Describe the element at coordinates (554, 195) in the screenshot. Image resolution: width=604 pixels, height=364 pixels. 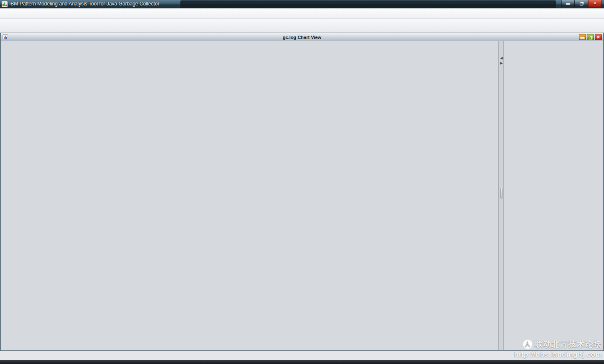
I see `legend-panel` at that location.